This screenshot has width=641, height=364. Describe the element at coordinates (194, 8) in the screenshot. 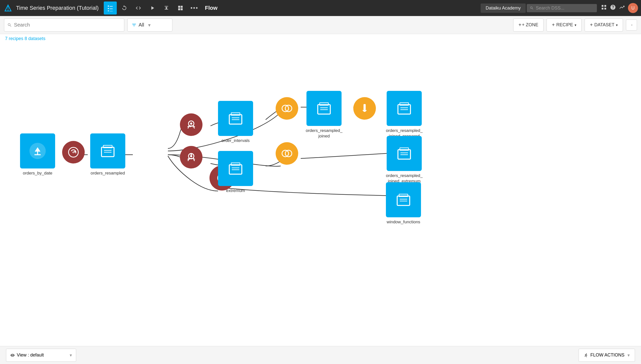

I see `more-btn: •••` at that location.